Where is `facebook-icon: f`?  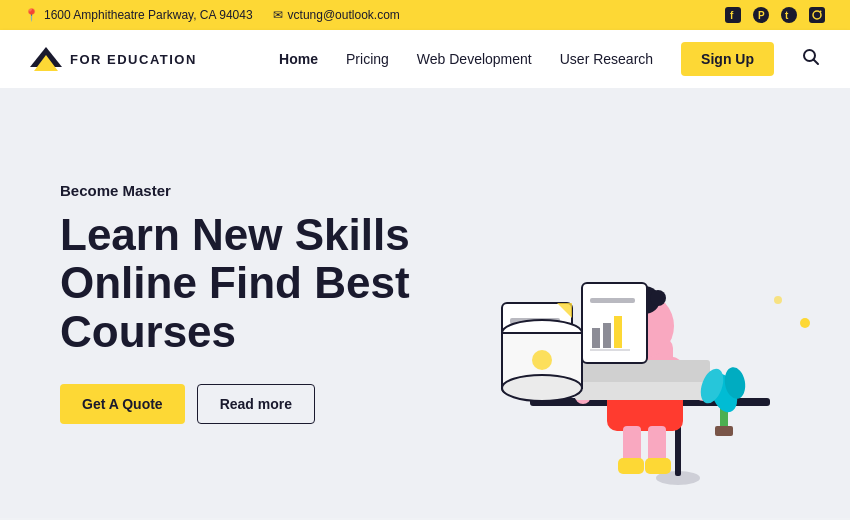
facebook-icon: f is located at coordinates (733, 15).